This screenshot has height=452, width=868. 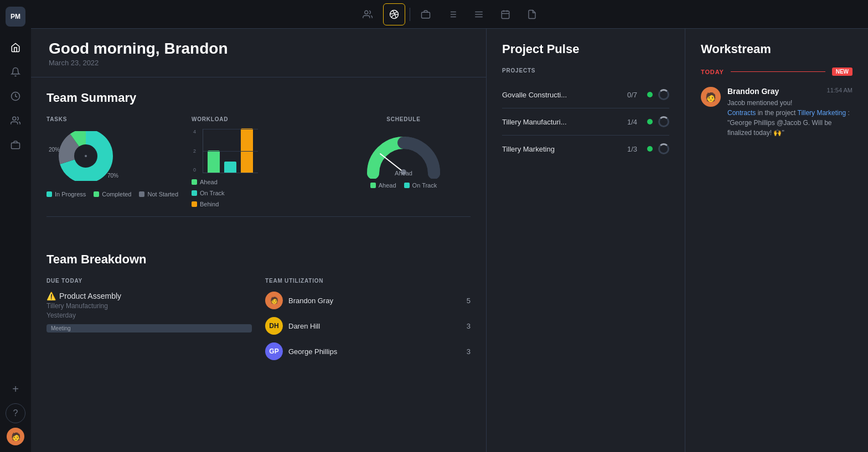 What do you see at coordinates (225, 120) in the screenshot?
I see `workload-label: WORKLOAD` at bounding box center [225, 120].